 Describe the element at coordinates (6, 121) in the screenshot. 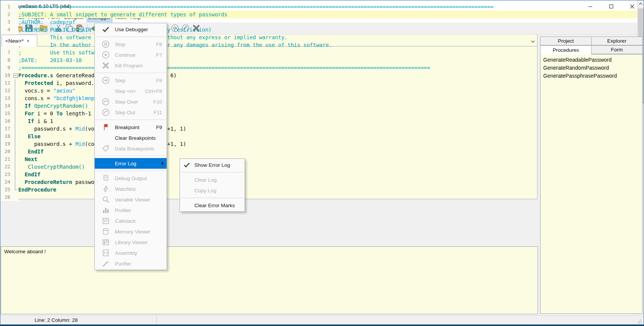

I see `line-number: 16` at that location.